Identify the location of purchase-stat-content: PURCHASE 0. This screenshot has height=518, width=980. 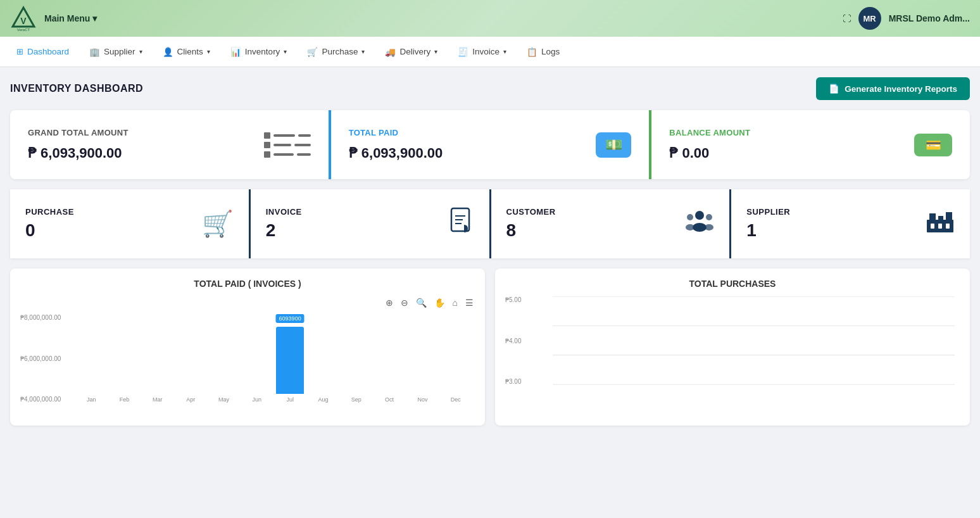
(49, 224).